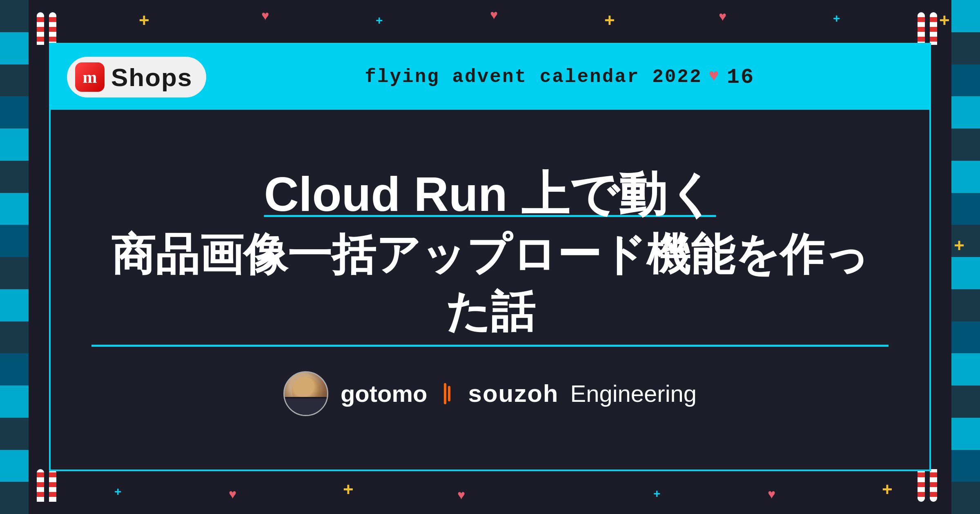 The image size is (980, 514). I want to click on candy-top-left, so click(40, 29).